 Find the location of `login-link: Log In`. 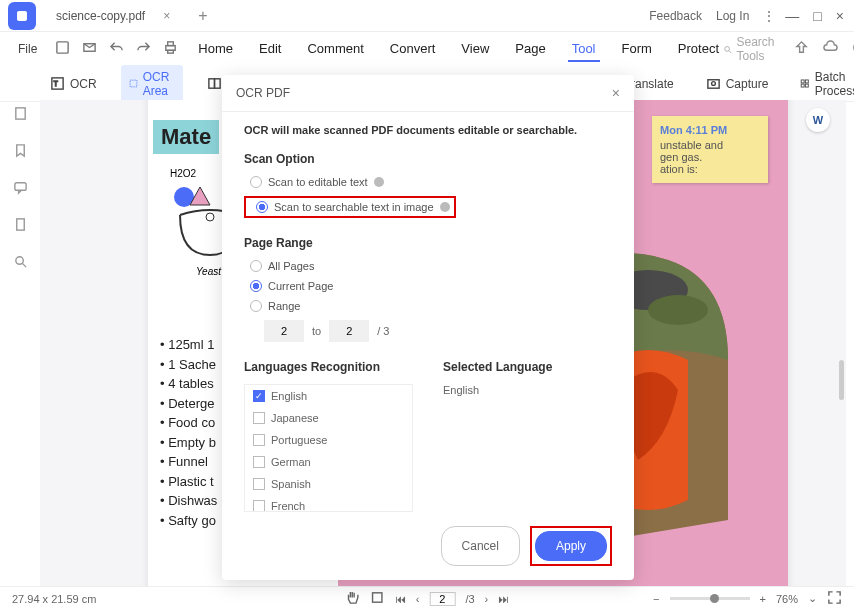

login-link: Log In is located at coordinates (732, 16).